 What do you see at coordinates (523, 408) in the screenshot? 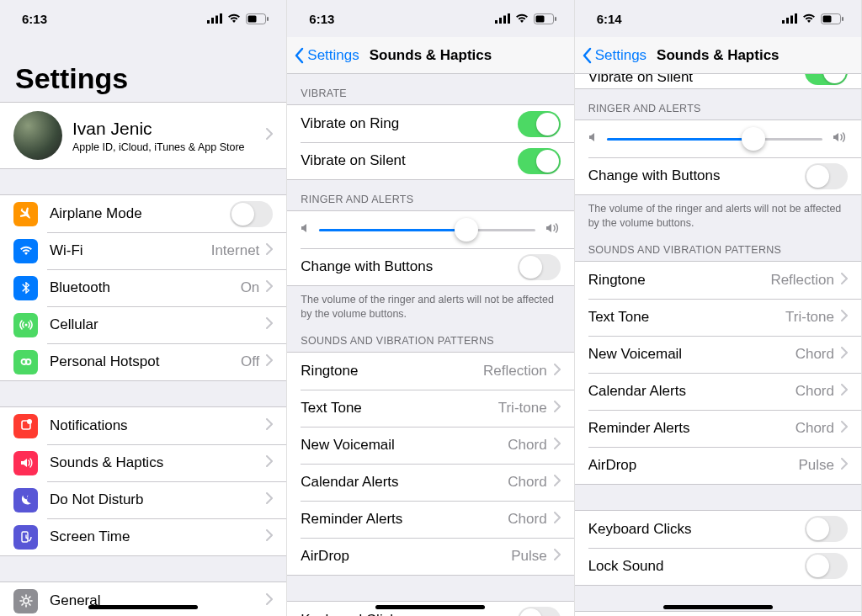
I see `texttone-value: Tri-tone` at bounding box center [523, 408].